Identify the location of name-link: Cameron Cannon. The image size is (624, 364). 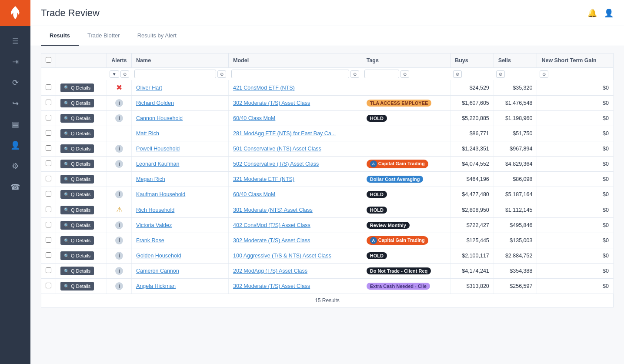
(157, 271).